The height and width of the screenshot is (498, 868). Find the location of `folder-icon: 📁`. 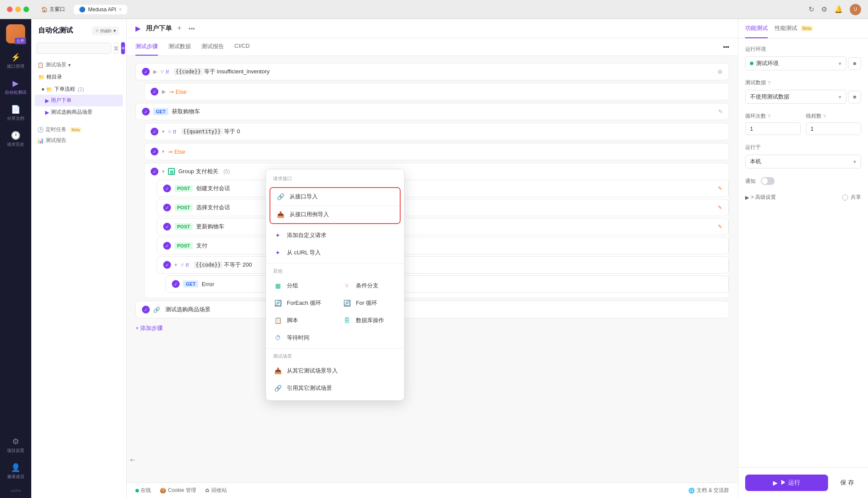

folder-icon: 📁 is located at coordinates (49, 89).